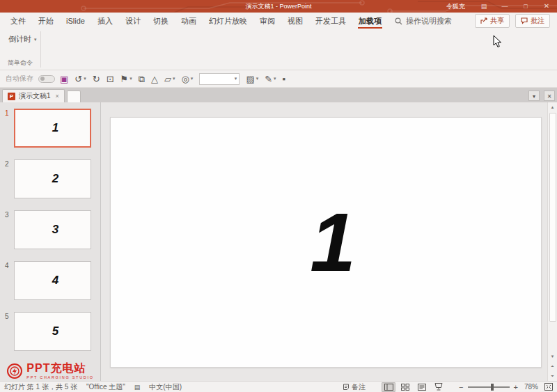 The width and height of the screenshot is (557, 392). I want to click on slide-thumbnail-panel: 1122334455 PPT充电站 PPT CHARGING STUDIO, so click(50, 242).